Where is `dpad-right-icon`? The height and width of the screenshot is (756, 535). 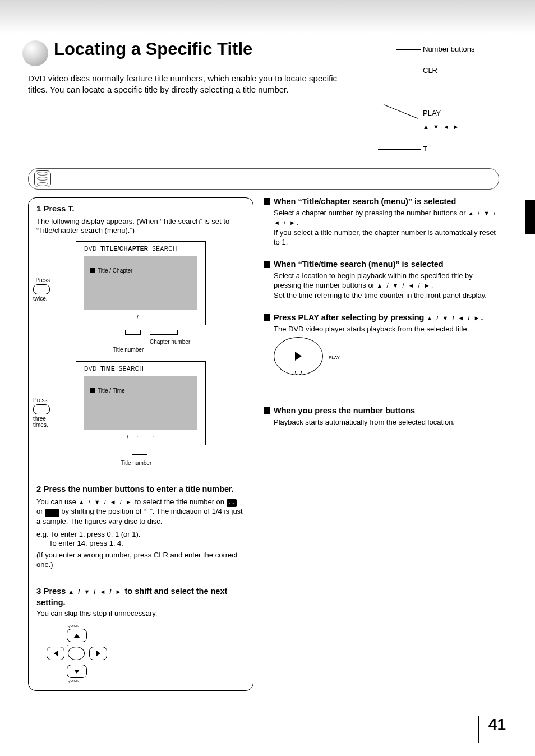
dpad-right-icon is located at coordinates (98, 653).